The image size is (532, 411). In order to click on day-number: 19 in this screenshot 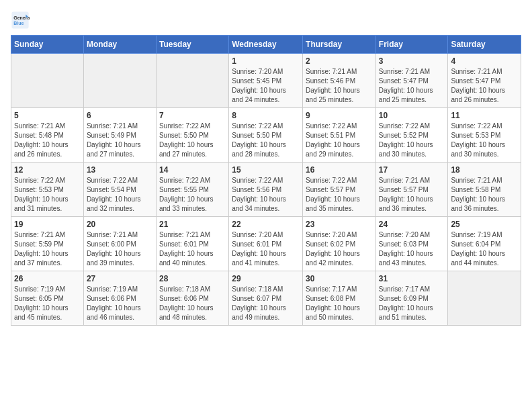, I will do `click(47, 224)`.